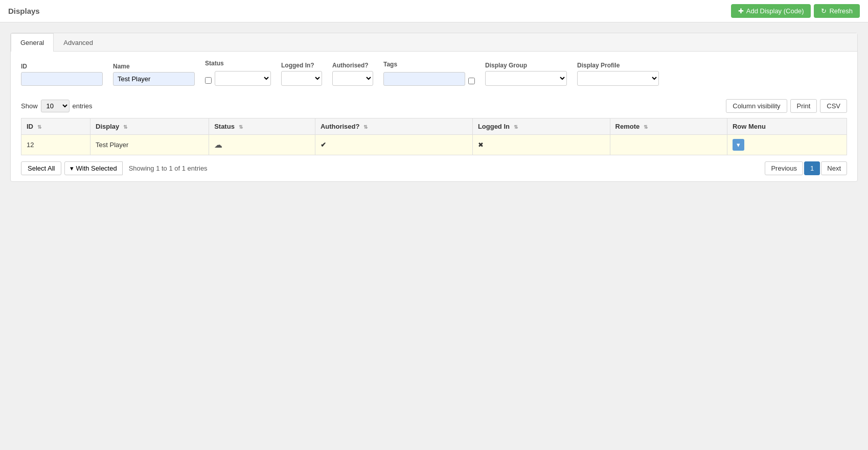  What do you see at coordinates (795, 11) in the screenshot?
I see `top-bar-buttons: ✚ Add Display (Code) ↻ Refresh` at bounding box center [795, 11].